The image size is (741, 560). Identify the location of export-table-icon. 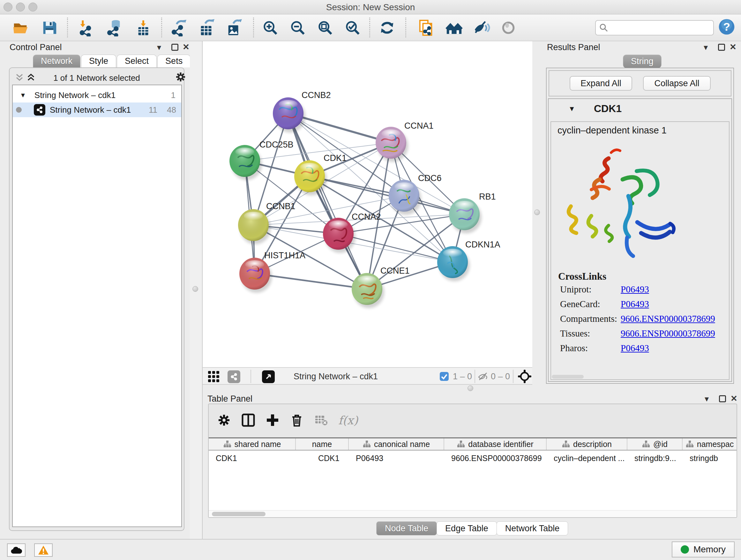
(206, 28).